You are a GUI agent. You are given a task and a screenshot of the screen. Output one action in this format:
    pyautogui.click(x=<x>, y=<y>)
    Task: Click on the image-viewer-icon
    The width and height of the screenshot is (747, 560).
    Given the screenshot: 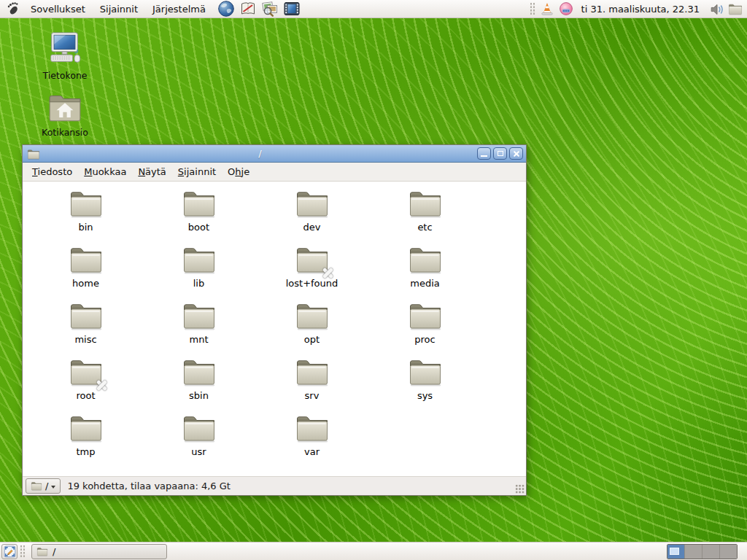 What is the action you would take?
    pyautogui.click(x=270, y=9)
    